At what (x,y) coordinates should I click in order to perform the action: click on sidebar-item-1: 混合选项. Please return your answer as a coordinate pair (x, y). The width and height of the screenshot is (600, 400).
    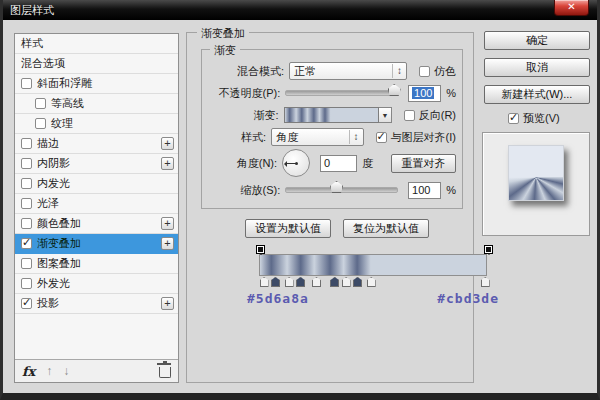
    Looking at the image, I should click on (96, 64).